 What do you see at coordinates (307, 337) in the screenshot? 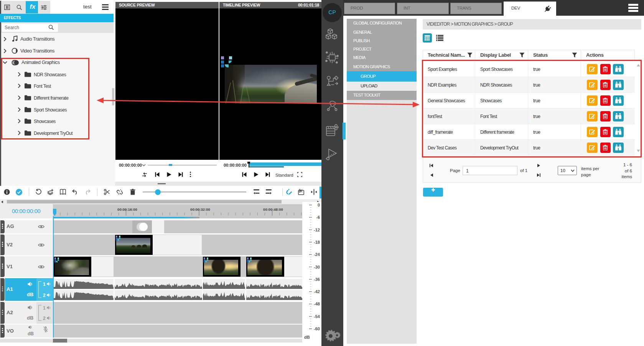
I see `svg-text: dB` at bounding box center [307, 337].